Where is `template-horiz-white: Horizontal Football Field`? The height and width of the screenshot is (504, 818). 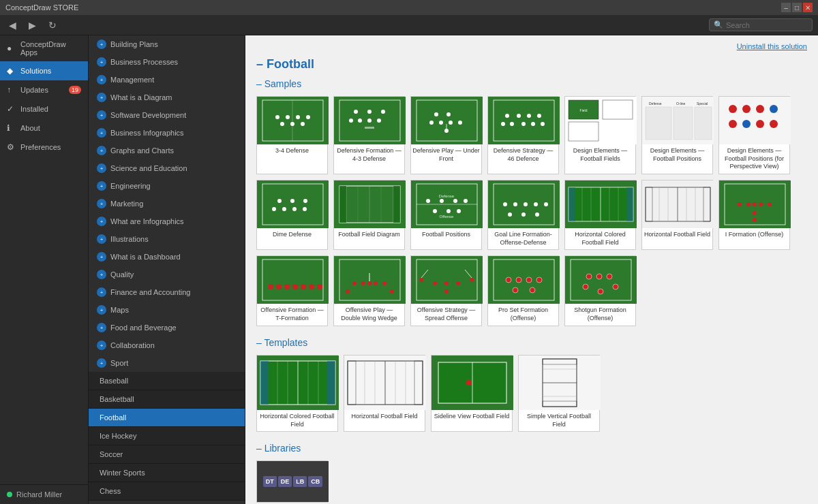
template-horiz-white: Horizontal Football Field is located at coordinates (384, 394).